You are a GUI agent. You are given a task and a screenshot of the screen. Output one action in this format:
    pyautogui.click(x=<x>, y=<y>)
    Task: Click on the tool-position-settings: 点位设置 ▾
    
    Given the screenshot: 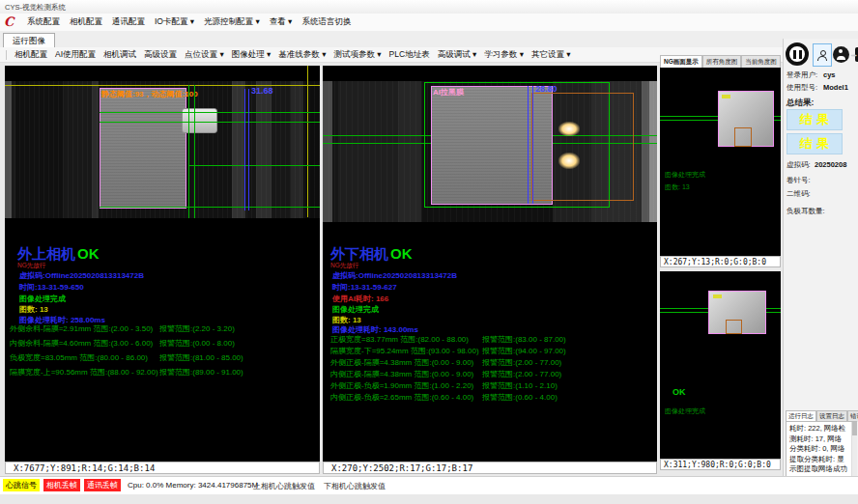 What is the action you would take?
    pyautogui.click(x=205, y=55)
    